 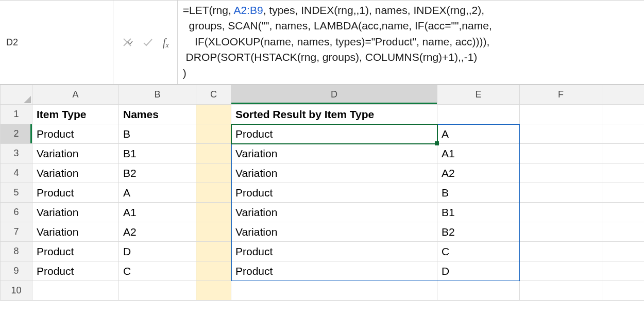 I want to click on cell-C3, so click(x=214, y=154).